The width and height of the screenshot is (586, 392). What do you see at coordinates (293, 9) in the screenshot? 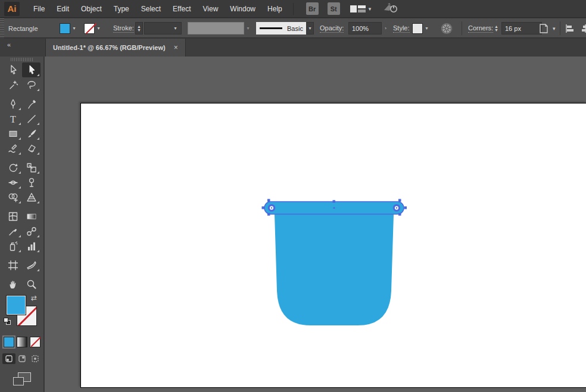
I see `menu-bar: Ai File Edit Object Type Select Effect V…` at bounding box center [293, 9].